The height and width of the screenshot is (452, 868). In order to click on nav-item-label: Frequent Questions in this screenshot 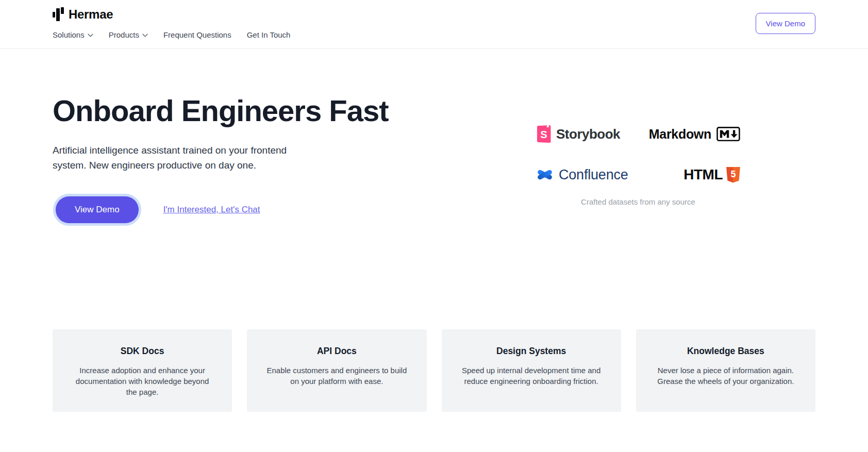, I will do `click(197, 35)`.